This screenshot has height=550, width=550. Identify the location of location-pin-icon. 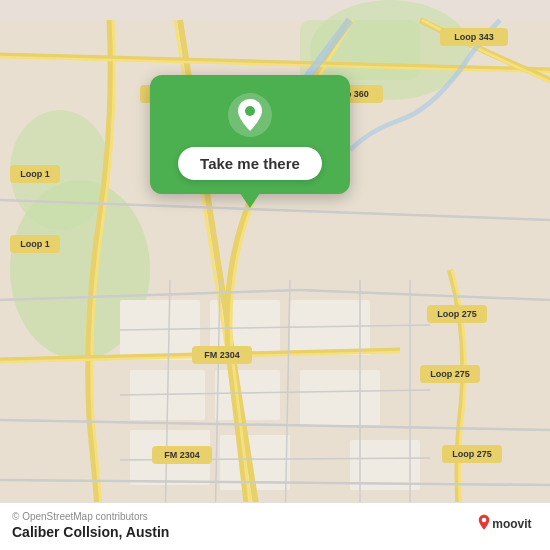
(250, 115).